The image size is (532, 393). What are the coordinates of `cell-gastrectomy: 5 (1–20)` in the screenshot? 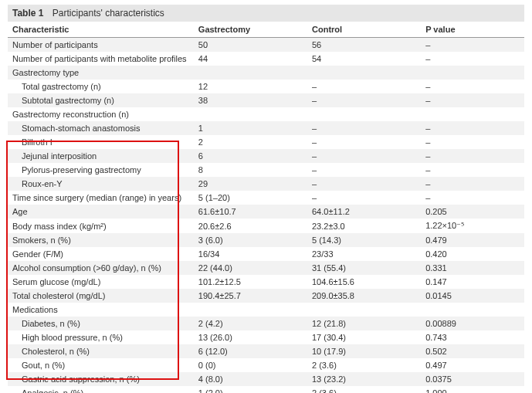 It's located at (250, 198).